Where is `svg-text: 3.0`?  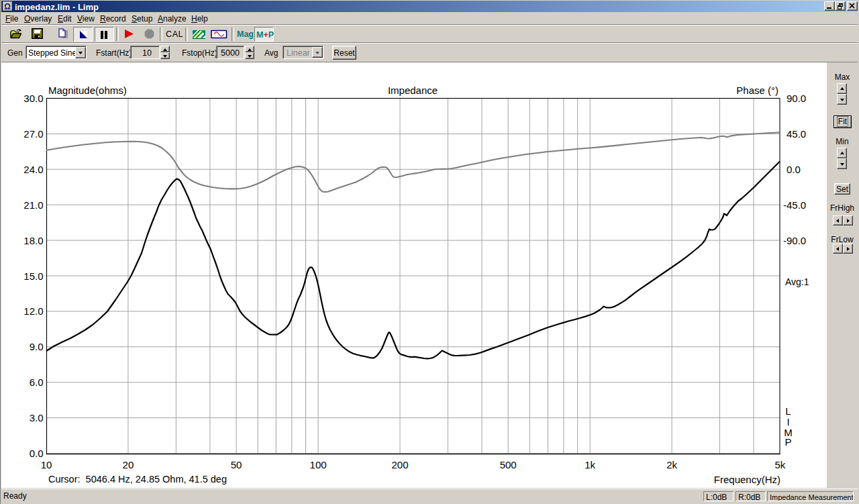 svg-text: 3.0 is located at coordinates (36, 417).